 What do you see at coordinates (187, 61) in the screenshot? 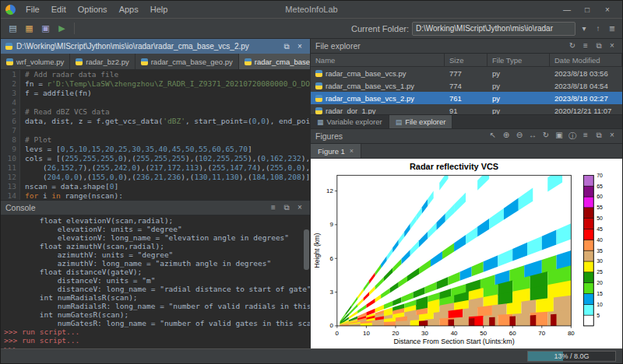
I see `editor-tab: radar_cma_base_geo.py` at bounding box center [187, 61].